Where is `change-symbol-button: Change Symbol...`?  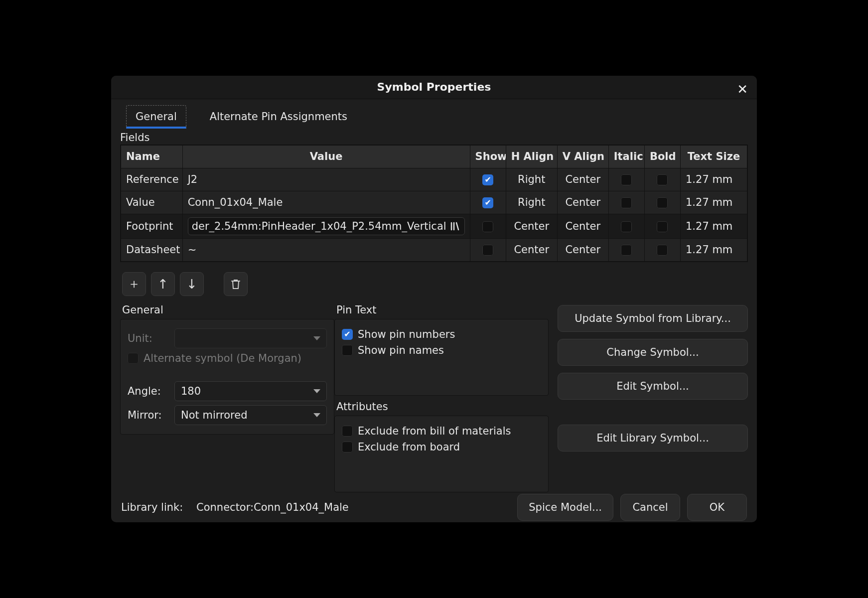
change-symbol-button: Change Symbol... is located at coordinates (653, 352).